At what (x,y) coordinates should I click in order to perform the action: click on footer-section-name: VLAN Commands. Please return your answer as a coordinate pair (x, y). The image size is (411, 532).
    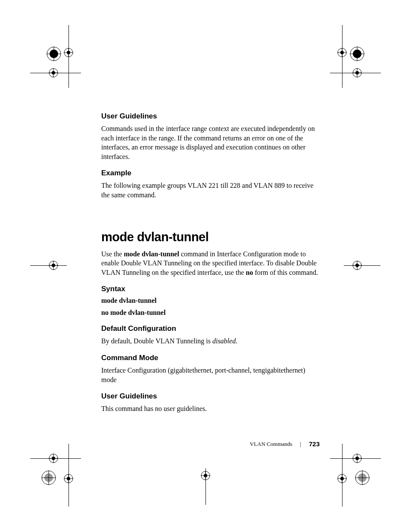
    Looking at the image, I should click on (271, 444).